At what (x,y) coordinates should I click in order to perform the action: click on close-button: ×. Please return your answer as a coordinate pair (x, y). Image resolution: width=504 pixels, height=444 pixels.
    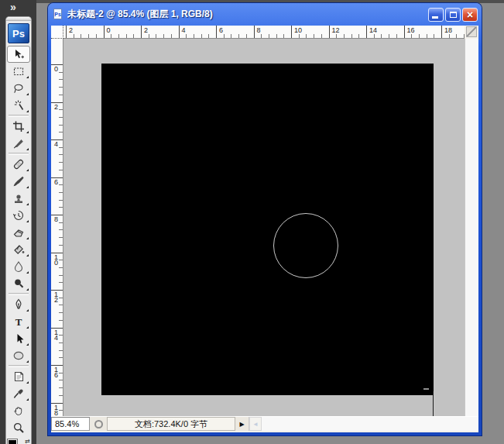
    Looking at the image, I should click on (470, 15).